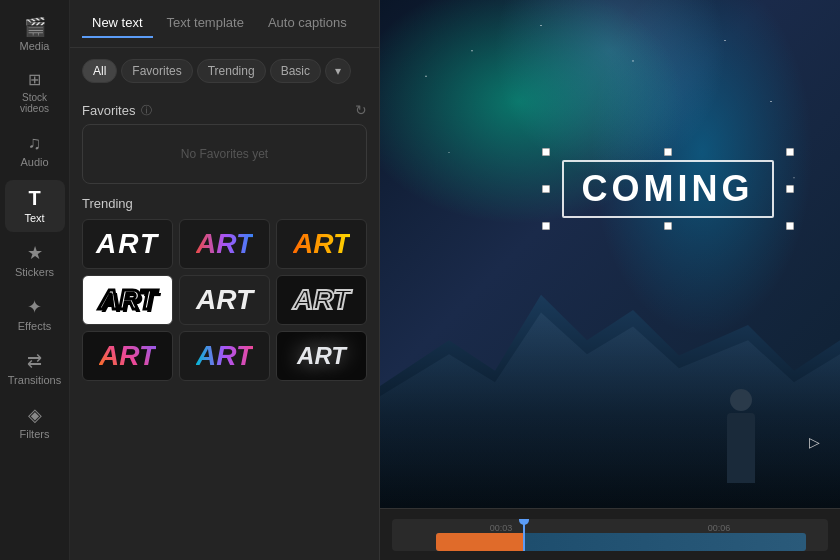 This screenshot has width=840, height=560. What do you see at coordinates (35, 27) in the screenshot?
I see `media-icon: 🎬` at bounding box center [35, 27].